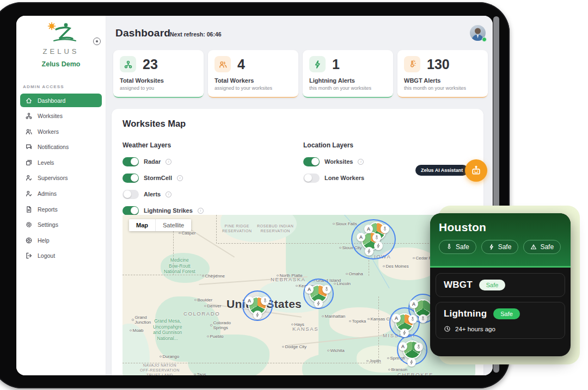 The height and width of the screenshot is (390, 588). I want to click on cluster-sioux-falls-badge-alert: A, so click(369, 229).